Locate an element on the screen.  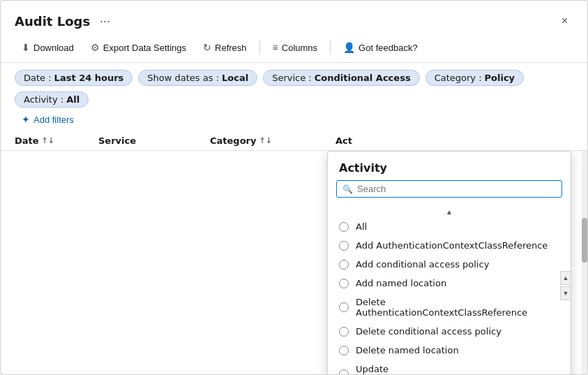
dropdown-item: Add named location is located at coordinates (449, 284).